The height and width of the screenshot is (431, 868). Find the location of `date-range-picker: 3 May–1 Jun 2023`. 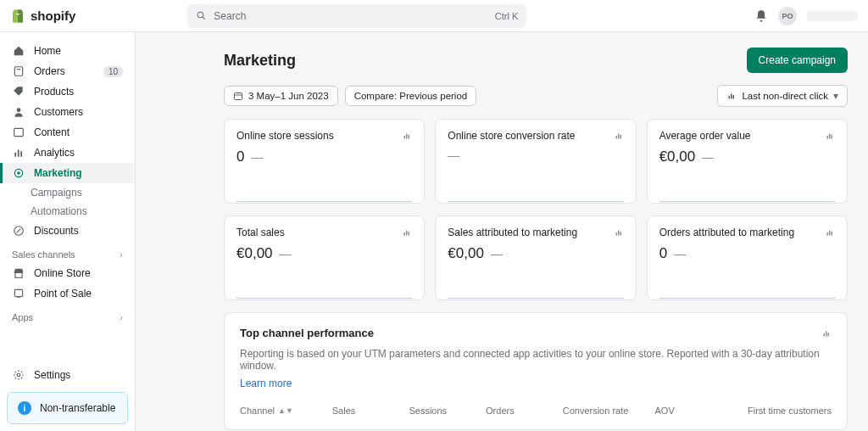

date-range-picker: 3 May–1 Jun 2023 is located at coordinates (281, 96).